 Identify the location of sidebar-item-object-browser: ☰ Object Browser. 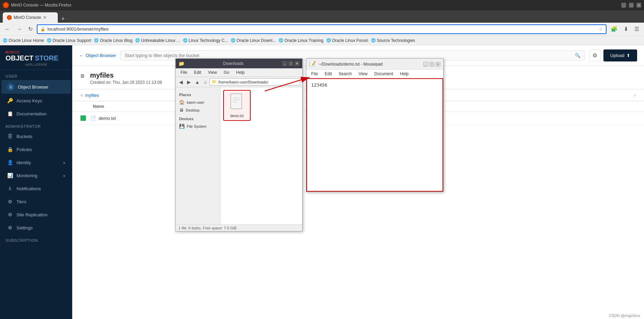
(36, 87).